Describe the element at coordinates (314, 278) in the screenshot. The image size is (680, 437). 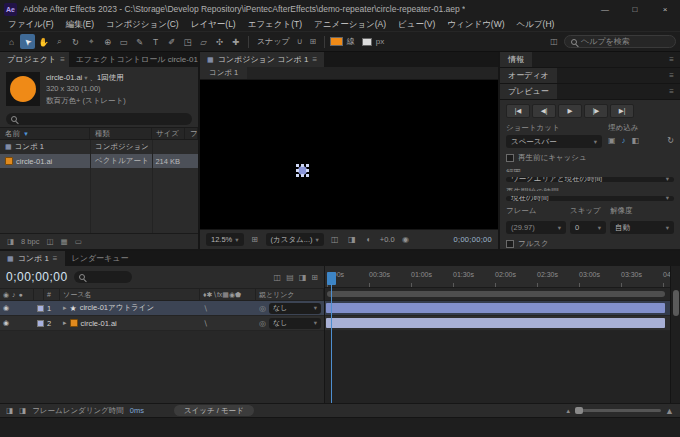
I see `frame-blend-icon: ⊞` at that location.